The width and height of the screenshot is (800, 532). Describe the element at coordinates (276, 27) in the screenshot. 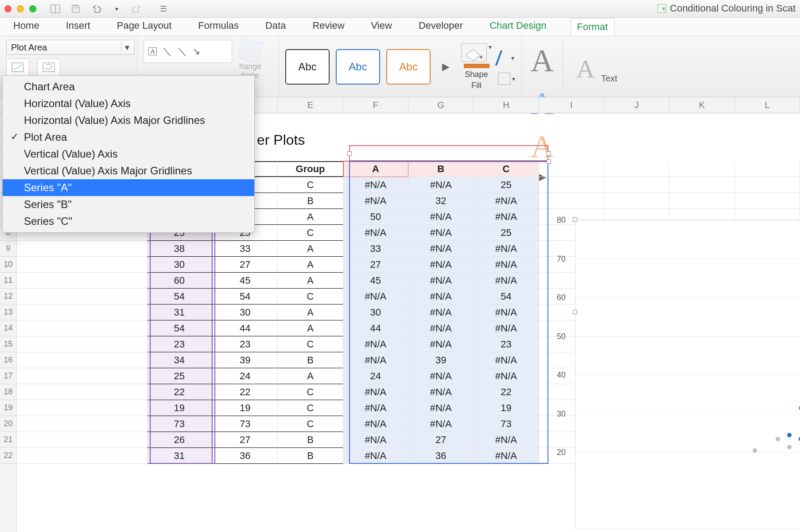

I see `tab-data: Data` at that location.